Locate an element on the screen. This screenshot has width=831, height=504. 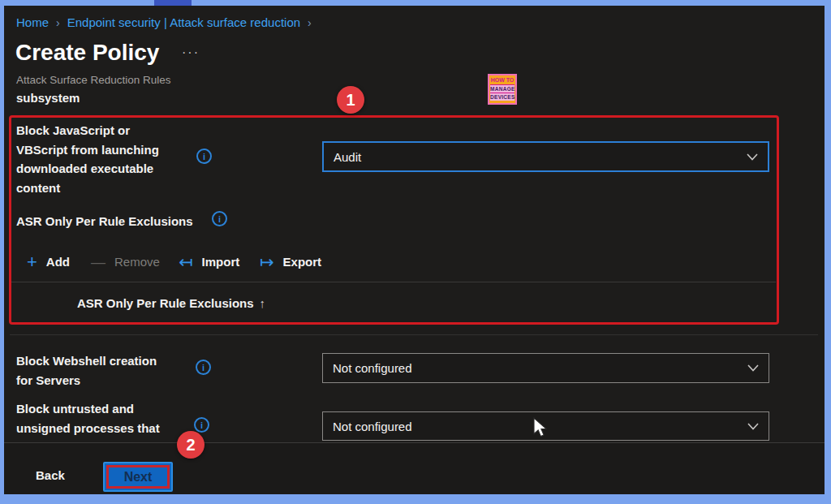
plus-icon: + is located at coordinates (32, 262).